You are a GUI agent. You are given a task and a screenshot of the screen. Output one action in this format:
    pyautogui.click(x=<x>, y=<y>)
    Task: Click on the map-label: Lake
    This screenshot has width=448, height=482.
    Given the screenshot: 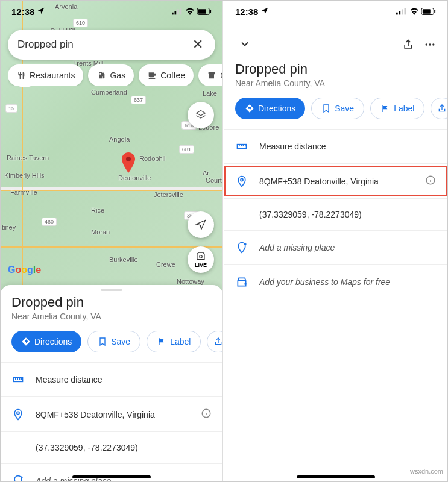 What is the action you would take?
    pyautogui.click(x=210, y=93)
    